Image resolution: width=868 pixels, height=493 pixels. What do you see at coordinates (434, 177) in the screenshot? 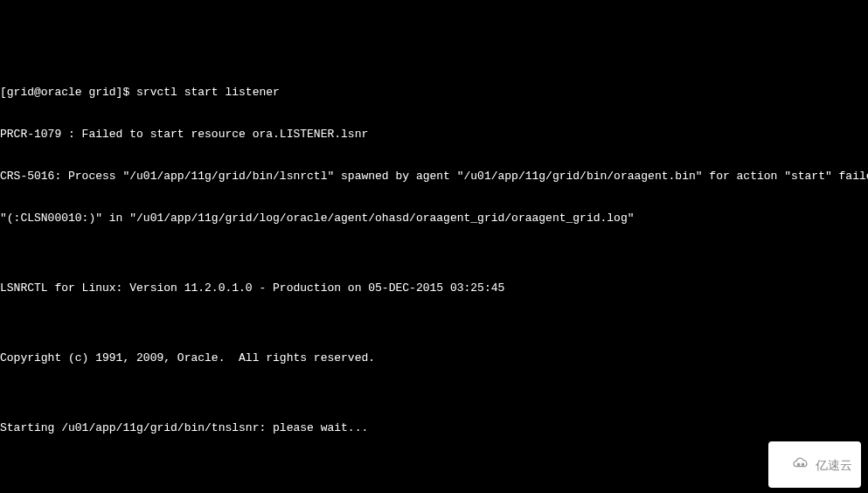
I see `terminal-line: CRS-5016: Process "/u01/app/11g/grid/bin…` at bounding box center [434, 177].